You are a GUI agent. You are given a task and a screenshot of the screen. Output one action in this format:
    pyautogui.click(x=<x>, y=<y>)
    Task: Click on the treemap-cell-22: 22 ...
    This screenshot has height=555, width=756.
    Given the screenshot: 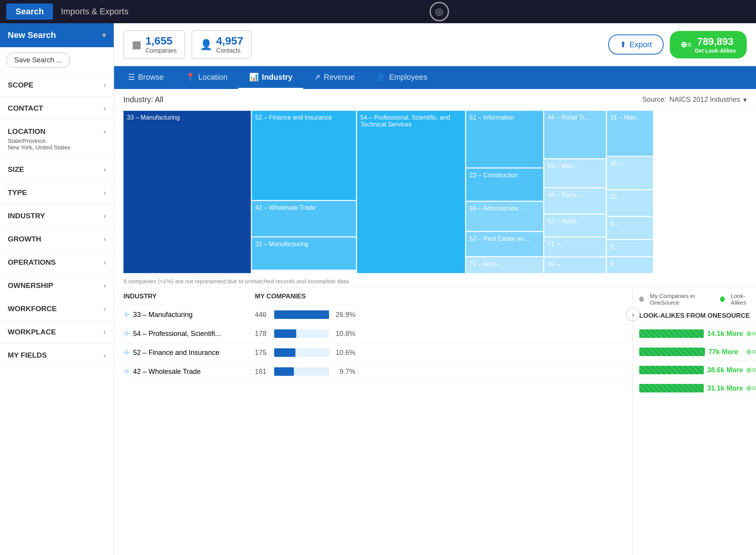 What is the action you would take?
    pyautogui.click(x=630, y=203)
    